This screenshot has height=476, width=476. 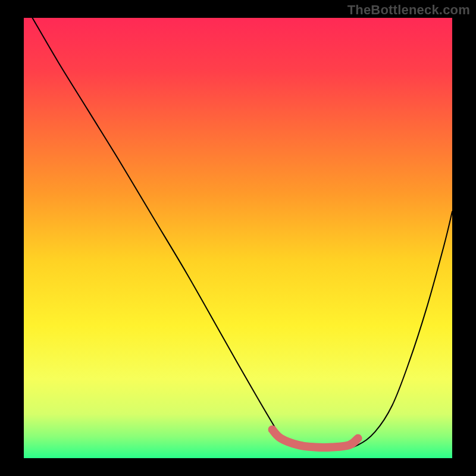 What do you see at coordinates (409, 10) in the screenshot?
I see `watermark-text: TheBottleneck.com` at bounding box center [409, 10].